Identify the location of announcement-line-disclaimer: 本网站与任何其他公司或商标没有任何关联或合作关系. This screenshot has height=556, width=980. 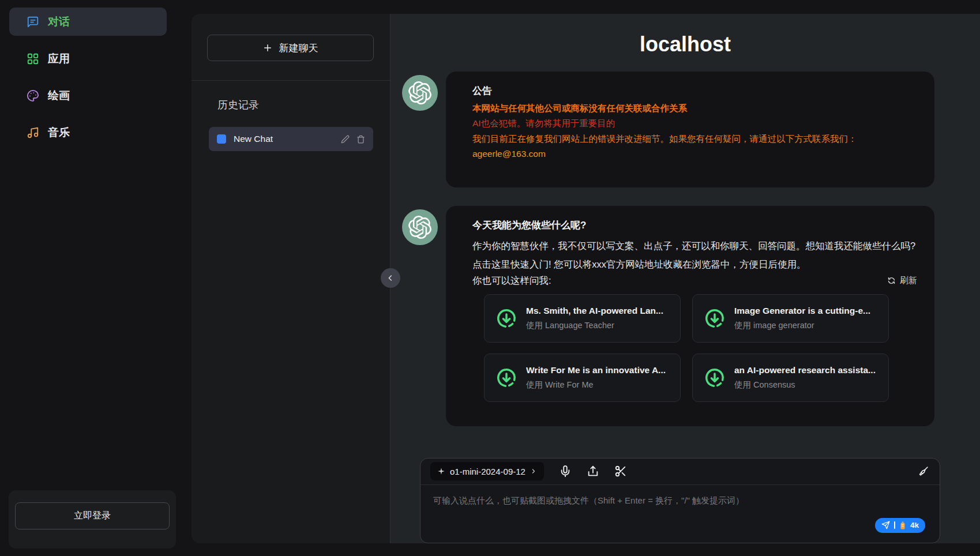
(694, 108).